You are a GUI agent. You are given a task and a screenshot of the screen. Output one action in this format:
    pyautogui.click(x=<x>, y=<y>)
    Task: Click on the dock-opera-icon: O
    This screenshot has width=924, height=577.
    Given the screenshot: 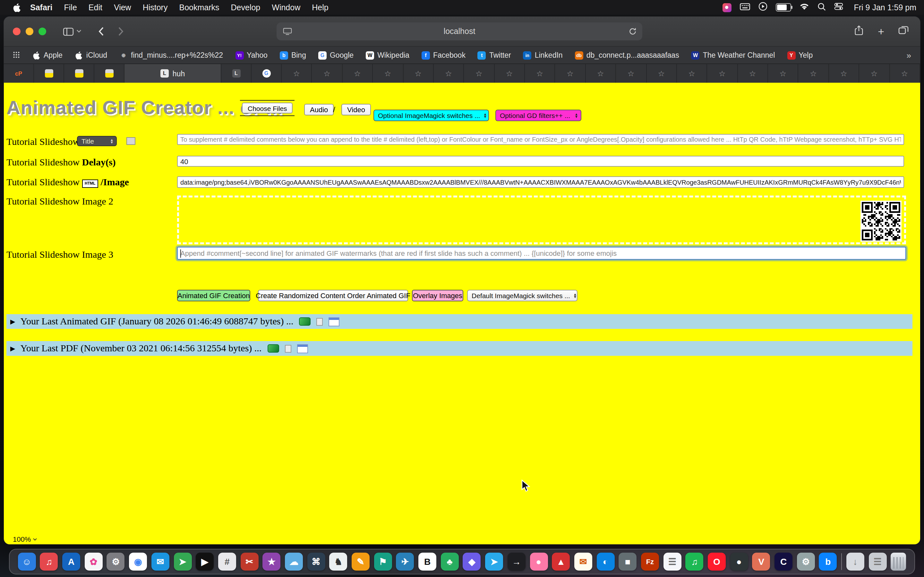 What is the action you would take?
    pyautogui.click(x=717, y=562)
    